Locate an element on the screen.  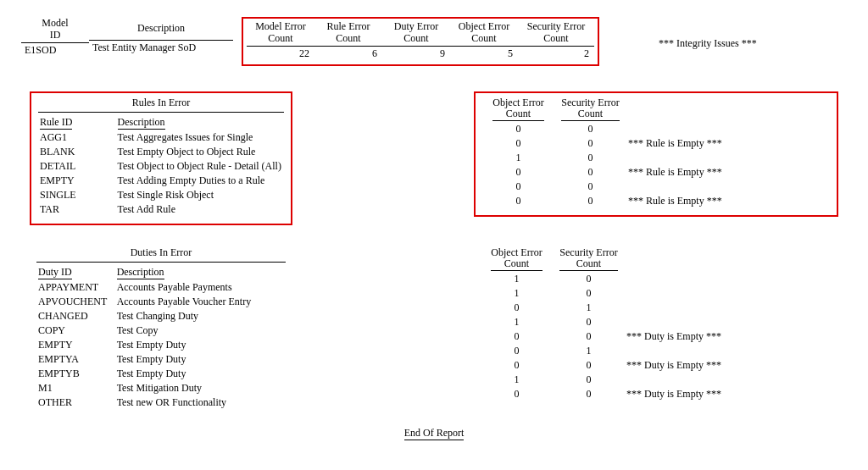
duties-row: M1Test Mitigation Duty is located at coordinates (161, 388).